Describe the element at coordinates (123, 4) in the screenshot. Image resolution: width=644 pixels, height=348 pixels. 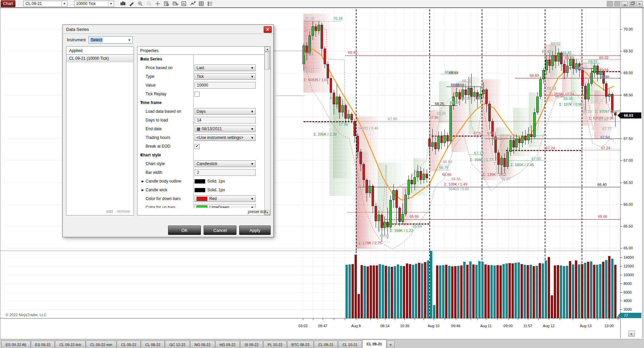
I see `chart-type-icon` at that location.